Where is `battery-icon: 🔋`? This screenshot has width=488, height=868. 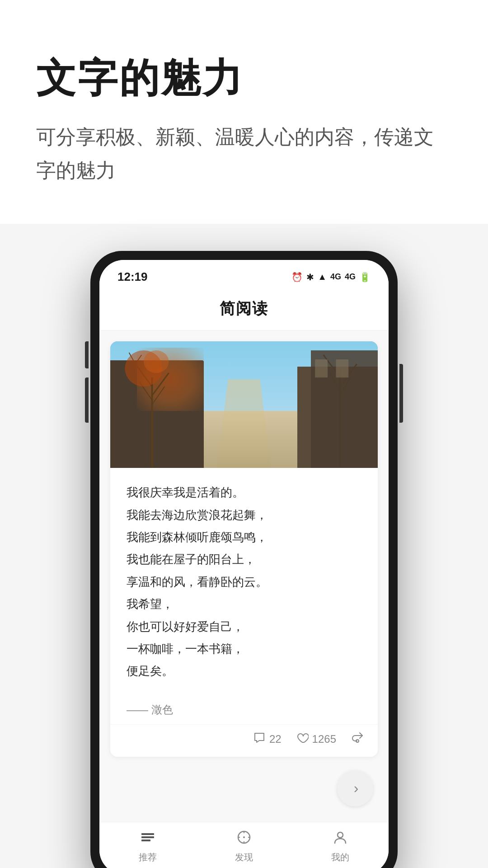
battery-icon: 🔋 is located at coordinates (365, 277).